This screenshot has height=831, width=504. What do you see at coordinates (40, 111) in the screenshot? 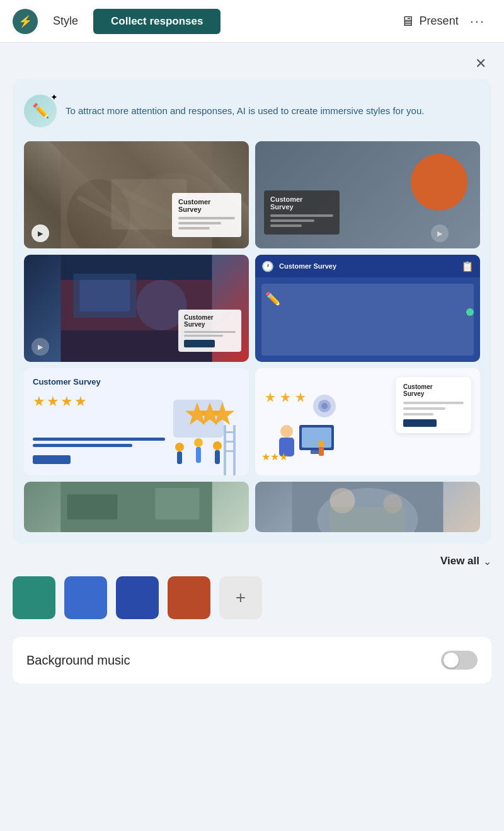
I see `ai-icon: ✏️ ✦` at bounding box center [40, 111].